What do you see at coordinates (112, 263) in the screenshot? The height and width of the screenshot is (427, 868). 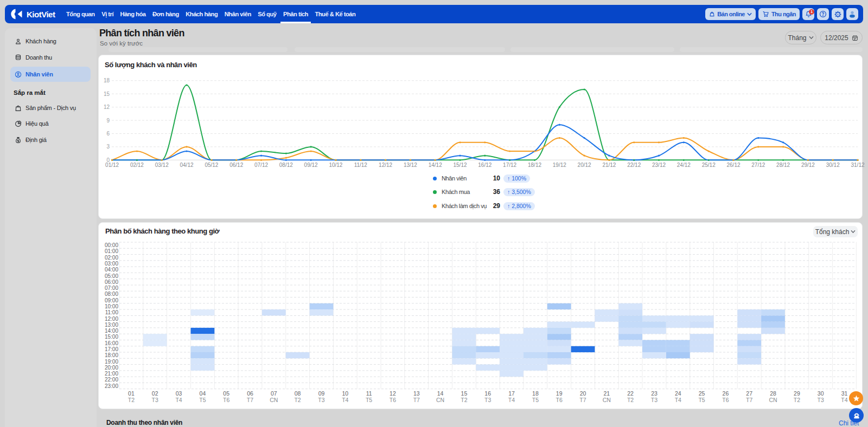 I see `svg-text: 03:00` at bounding box center [112, 263].